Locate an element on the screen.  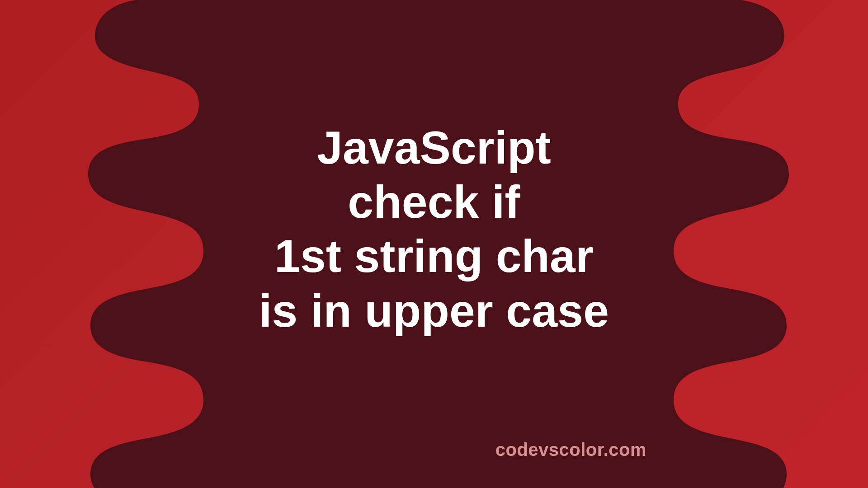
site-watermark: codevscolor.com is located at coordinates (571, 450).